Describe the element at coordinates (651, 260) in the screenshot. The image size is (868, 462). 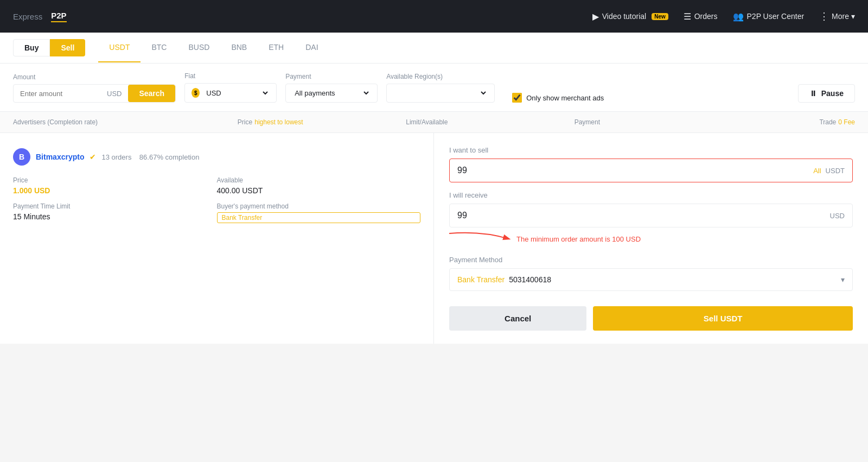
I see `payment-method-label: Payment Method` at that location.